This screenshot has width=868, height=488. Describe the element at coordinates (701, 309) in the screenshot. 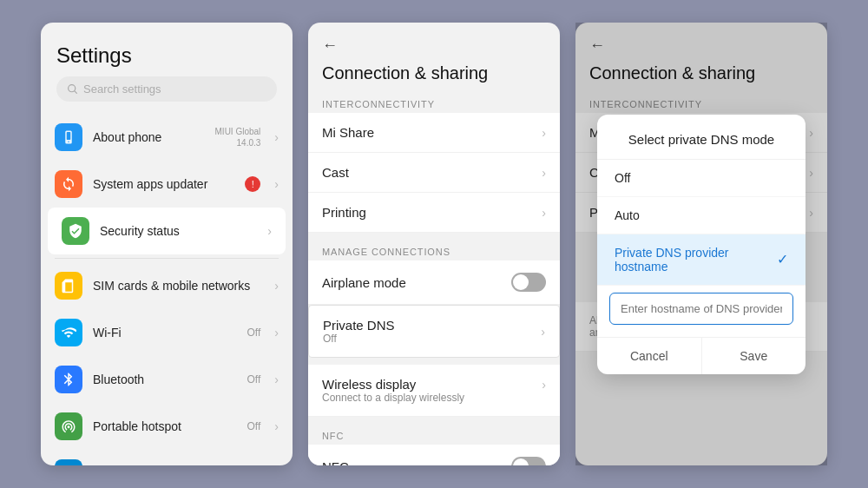

I see `hostname-input` at that location.